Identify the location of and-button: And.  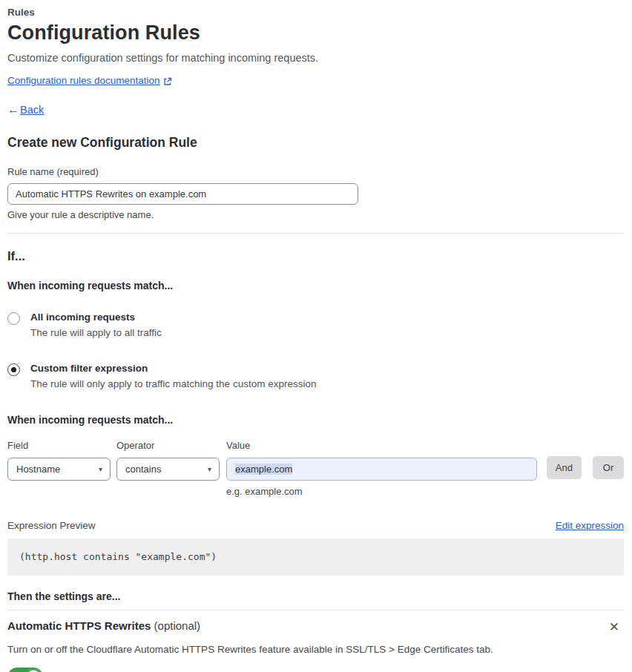
(564, 467).